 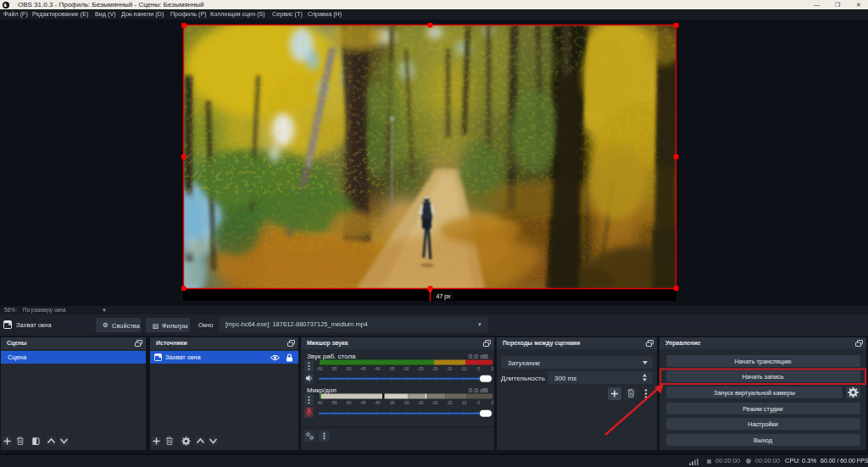 I want to click on svg-text: Запуск виртуальной камеры, so click(x=754, y=393).